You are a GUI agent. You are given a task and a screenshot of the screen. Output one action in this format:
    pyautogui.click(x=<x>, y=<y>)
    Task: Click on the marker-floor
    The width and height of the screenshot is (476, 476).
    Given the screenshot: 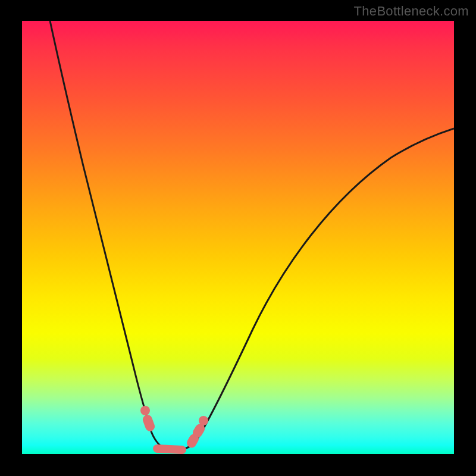 What is the action you would take?
    pyautogui.click(x=170, y=449)
    